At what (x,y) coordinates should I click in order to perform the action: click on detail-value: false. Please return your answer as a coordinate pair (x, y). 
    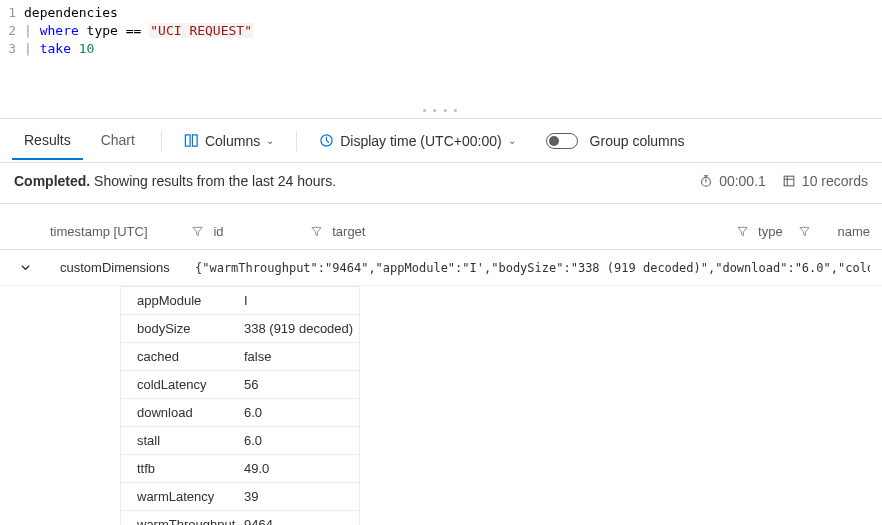
    Looking at the image, I should click on (298, 356).